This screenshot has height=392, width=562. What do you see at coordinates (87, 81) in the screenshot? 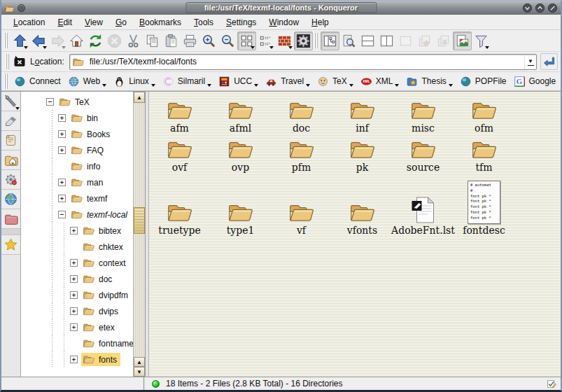
I see `bookmark-web: Web` at bounding box center [87, 81].